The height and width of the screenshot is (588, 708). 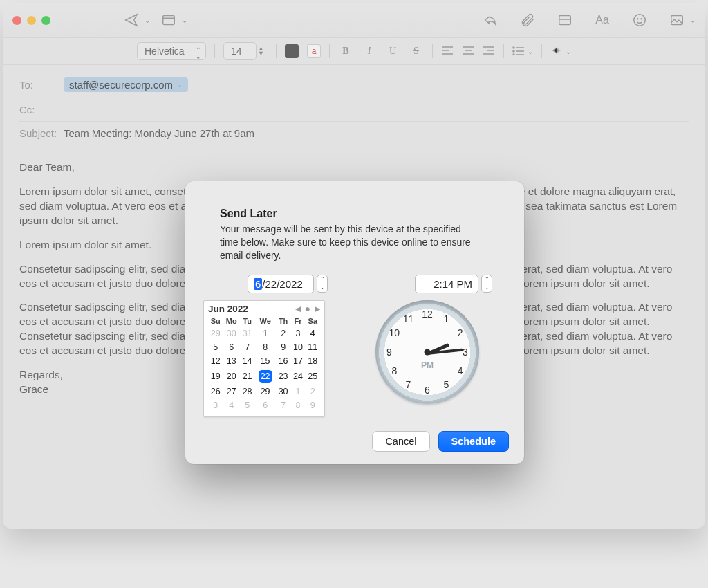 I want to click on calendar-day: 27, so click(x=232, y=392).